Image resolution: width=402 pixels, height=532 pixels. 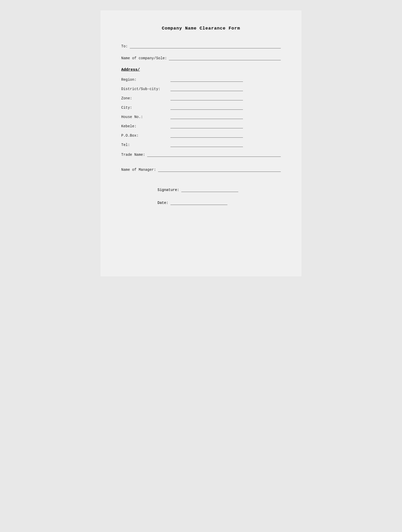 What do you see at coordinates (210, 190) in the screenshot?
I see `signature-input` at bounding box center [210, 190].